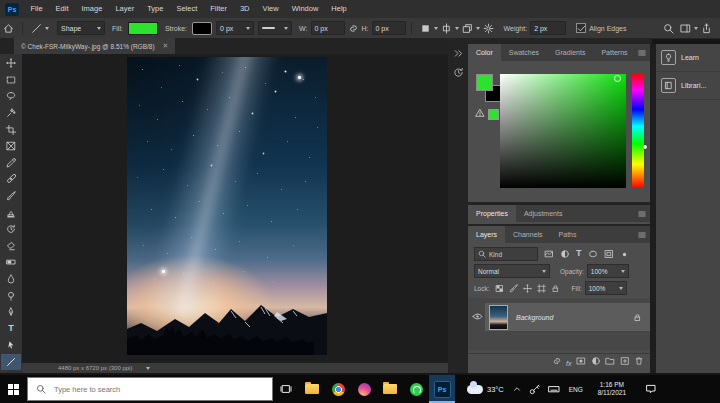 The image size is (720, 403). Describe the element at coordinates (275, 28) in the screenshot. I see `stroke-type-select` at that location.